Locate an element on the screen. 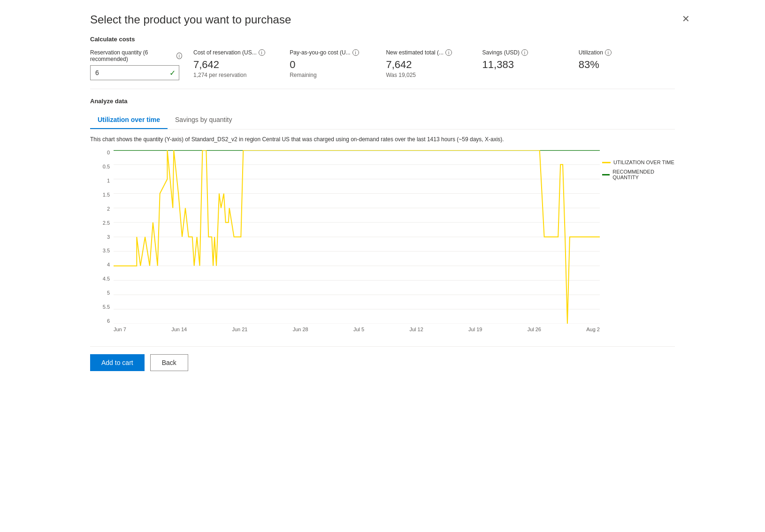 This screenshot has width=765, height=532. pay-as-you-go-label: Pay-as-you-go cost (U... i is located at coordinates (332, 53).